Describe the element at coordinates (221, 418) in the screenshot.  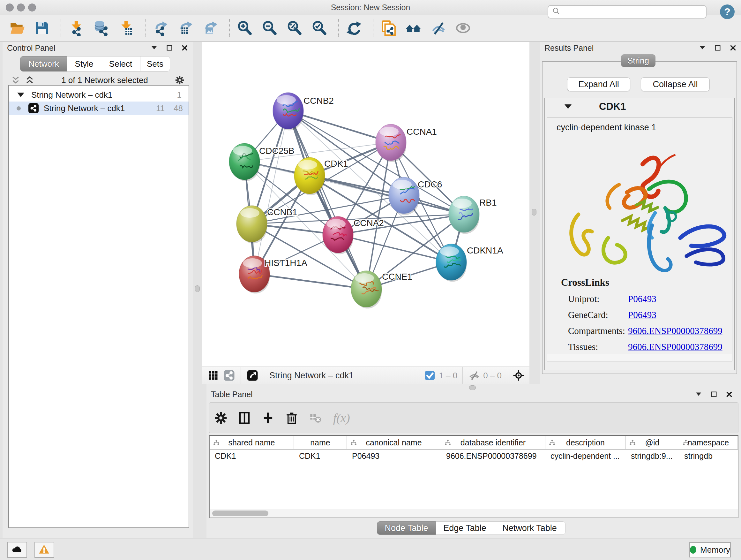
I see `table-settings-gear-icon` at that location.